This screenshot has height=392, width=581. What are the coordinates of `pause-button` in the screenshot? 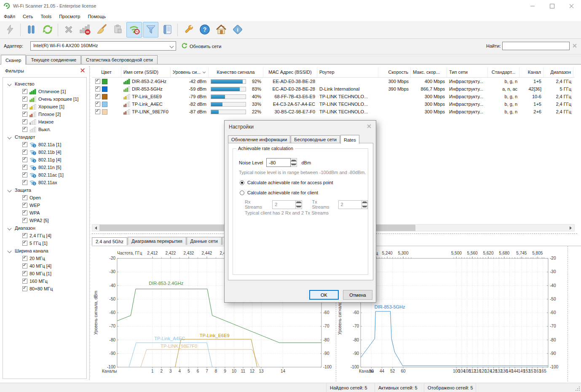 It's located at (31, 30).